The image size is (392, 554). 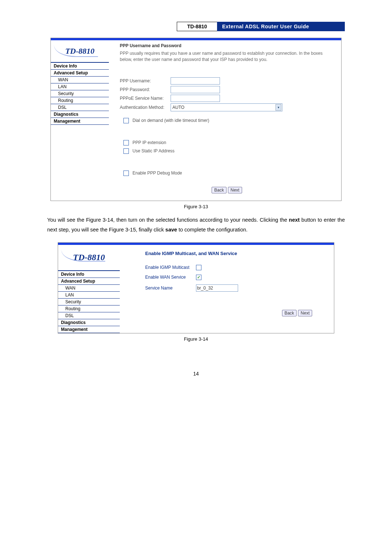 What do you see at coordinates (196, 225) in the screenshot?
I see `body-paragraph: You will see the Figure 3-14, then turn …` at bounding box center [196, 225].